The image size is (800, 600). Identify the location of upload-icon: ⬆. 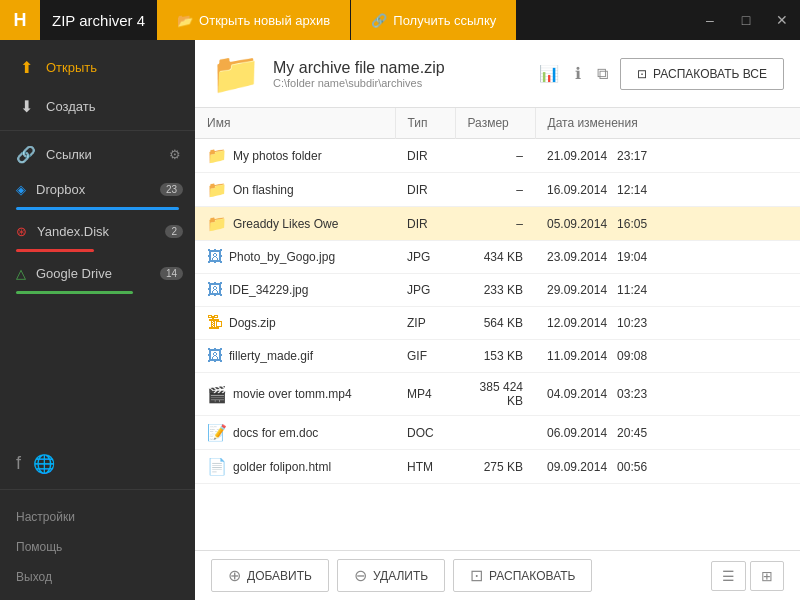
(26, 68).